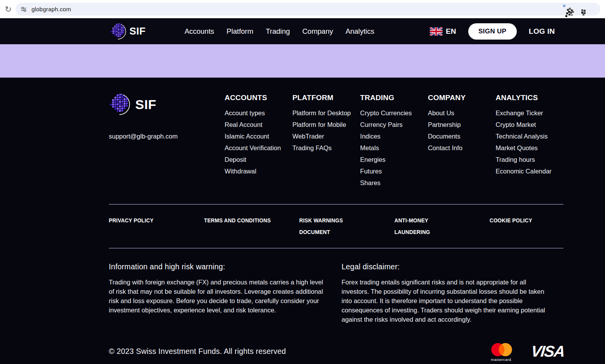  What do you see at coordinates (526, 352) in the screenshot?
I see `payment-logos: mastercard. VISA` at bounding box center [526, 352].